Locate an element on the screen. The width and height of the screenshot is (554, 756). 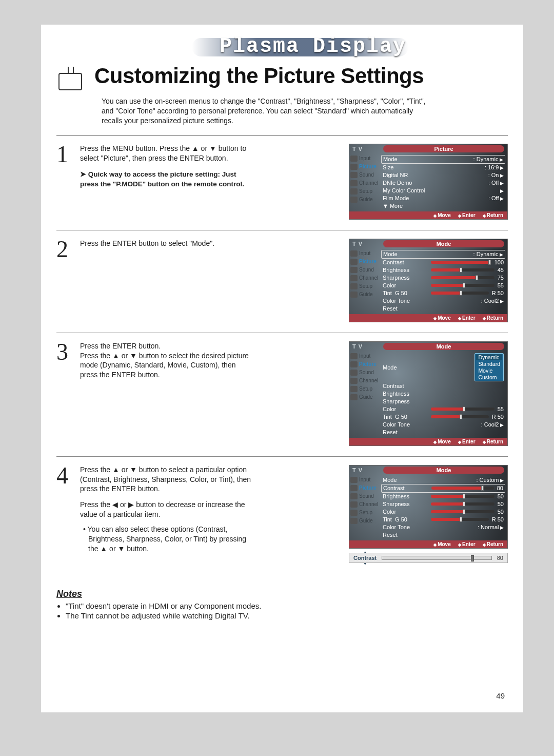
osd-row: ModeDynamicStandardMovieCustom is located at coordinates (443, 367).